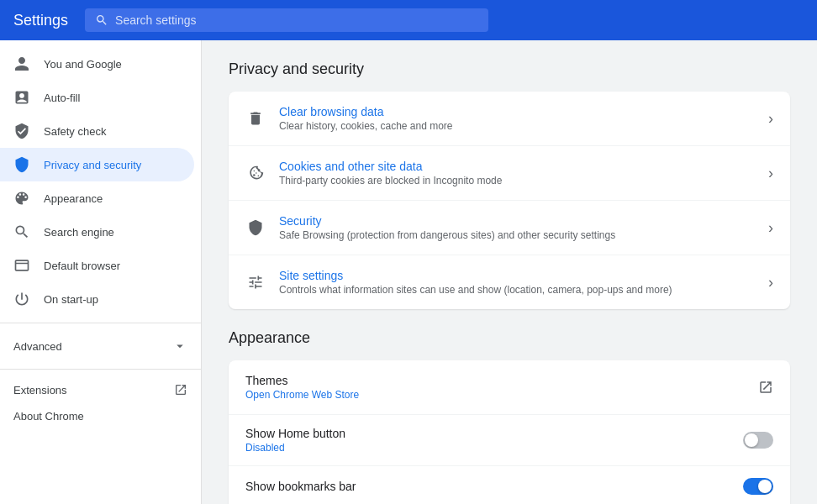 This screenshot has width=817, height=504. What do you see at coordinates (297, 20) in the screenshot?
I see `search-input` at bounding box center [297, 20].